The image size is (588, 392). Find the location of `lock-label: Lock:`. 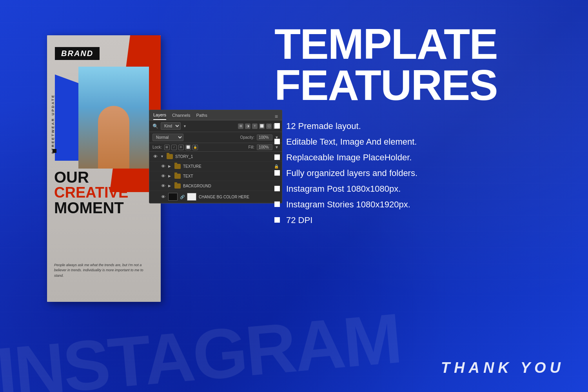

lock-label: Lock: is located at coordinates (157, 147).